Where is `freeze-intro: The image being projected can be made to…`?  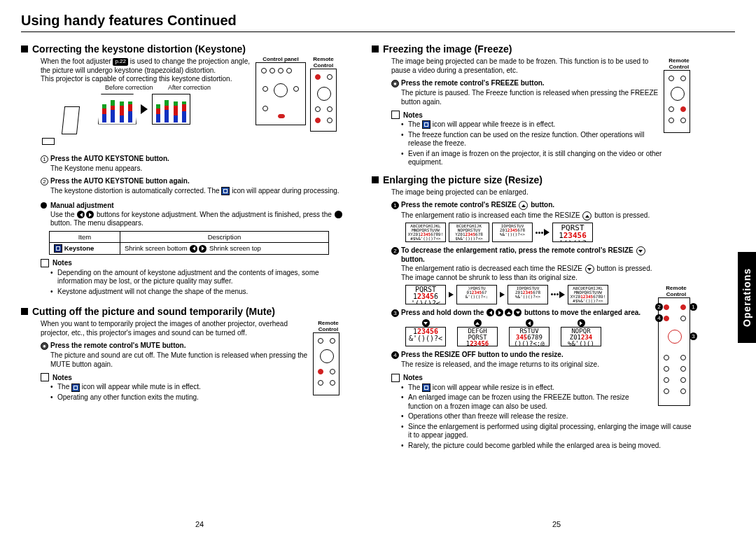
freeze-intro: The image being projected can be made to… is located at coordinates (524, 66).